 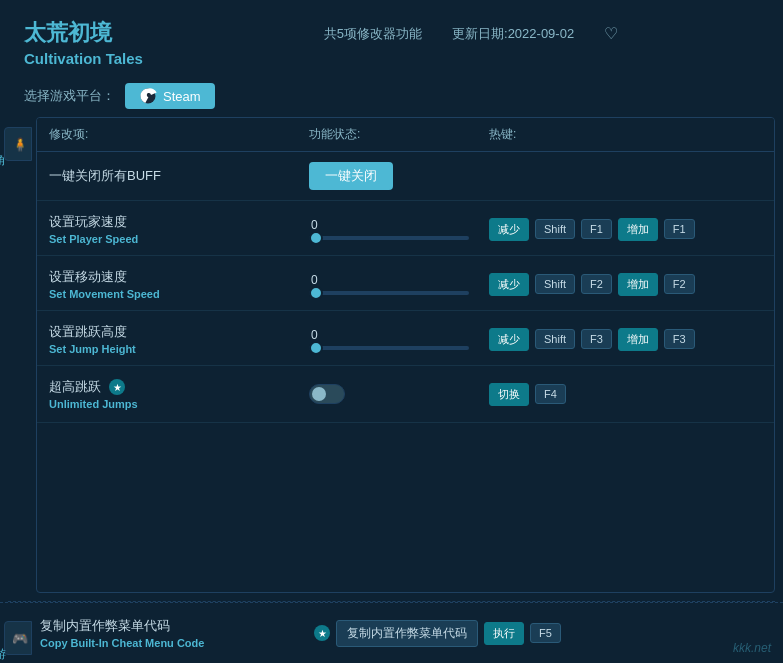 What do you see at coordinates (546, 633) in the screenshot?
I see `execute-f5-btn: F5` at bounding box center [546, 633].